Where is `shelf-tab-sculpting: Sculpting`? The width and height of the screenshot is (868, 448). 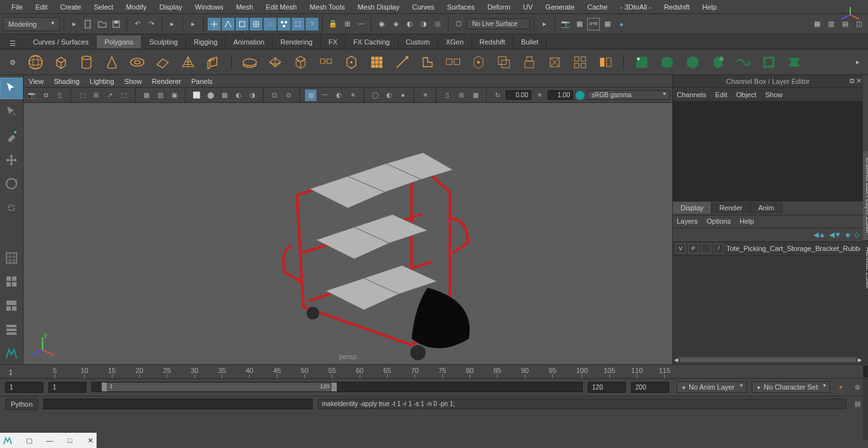 shelf-tab-sculpting: Sculpting is located at coordinates (164, 42).